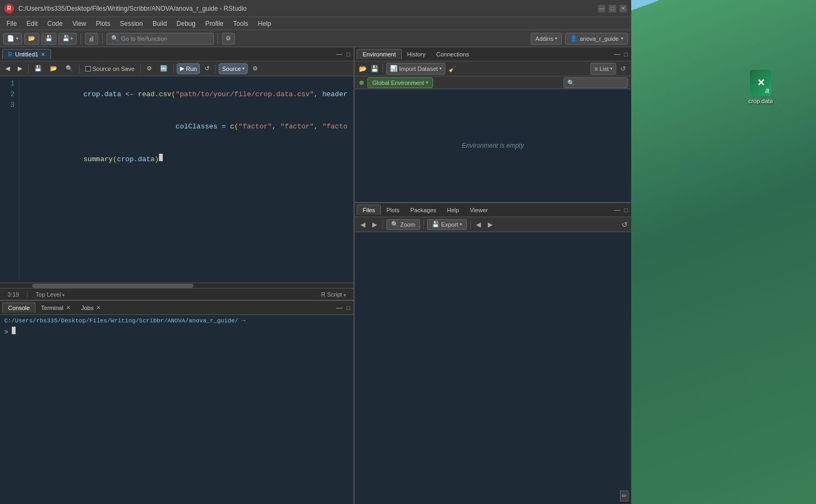 The width and height of the screenshot is (816, 504). Describe the element at coordinates (343, 308) in the screenshot. I see `console-pane-controls: — □` at that location.